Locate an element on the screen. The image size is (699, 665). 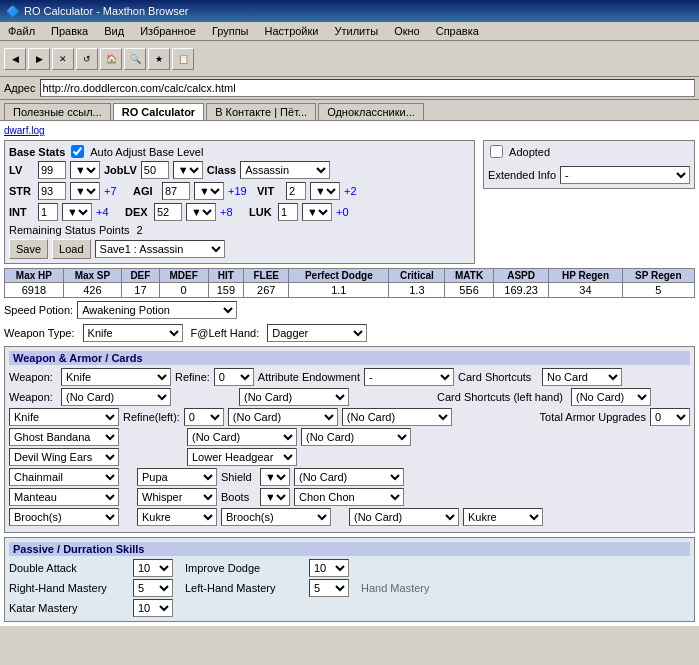
weapon1-select: Knife is located at coordinates (116, 377).